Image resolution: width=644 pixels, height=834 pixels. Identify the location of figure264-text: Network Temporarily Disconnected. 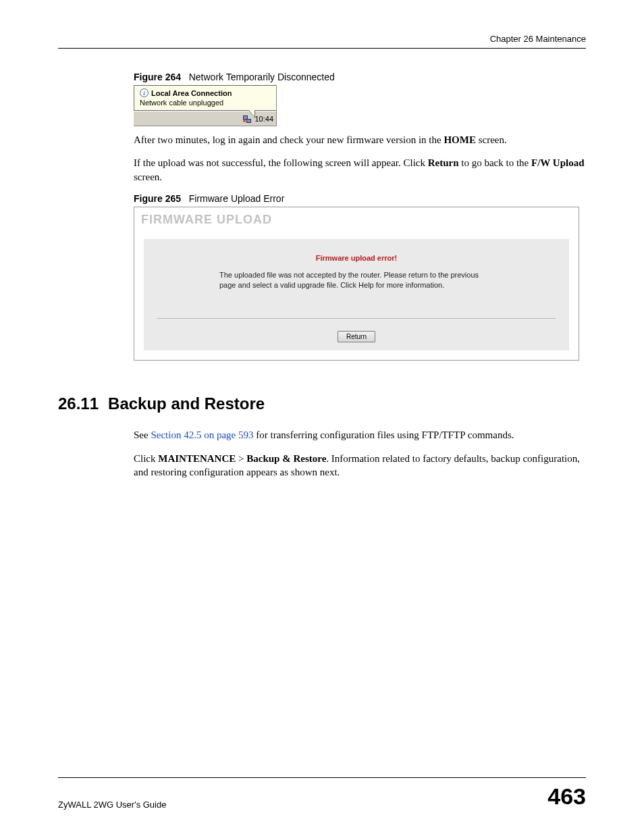
(262, 77).